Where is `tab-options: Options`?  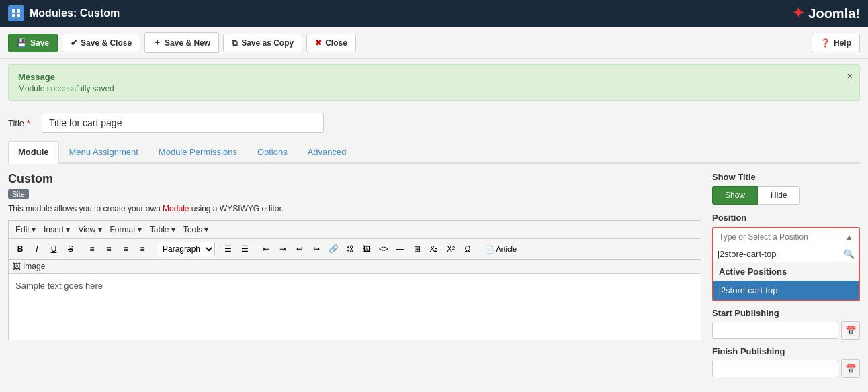
tab-options: Options is located at coordinates (273, 152).